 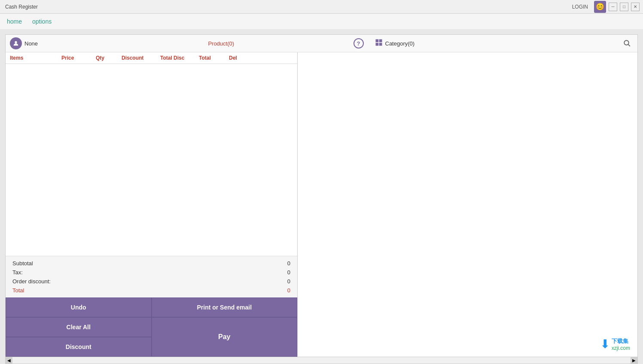 I want to click on order-discount-value: 0, so click(x=289, y=282).